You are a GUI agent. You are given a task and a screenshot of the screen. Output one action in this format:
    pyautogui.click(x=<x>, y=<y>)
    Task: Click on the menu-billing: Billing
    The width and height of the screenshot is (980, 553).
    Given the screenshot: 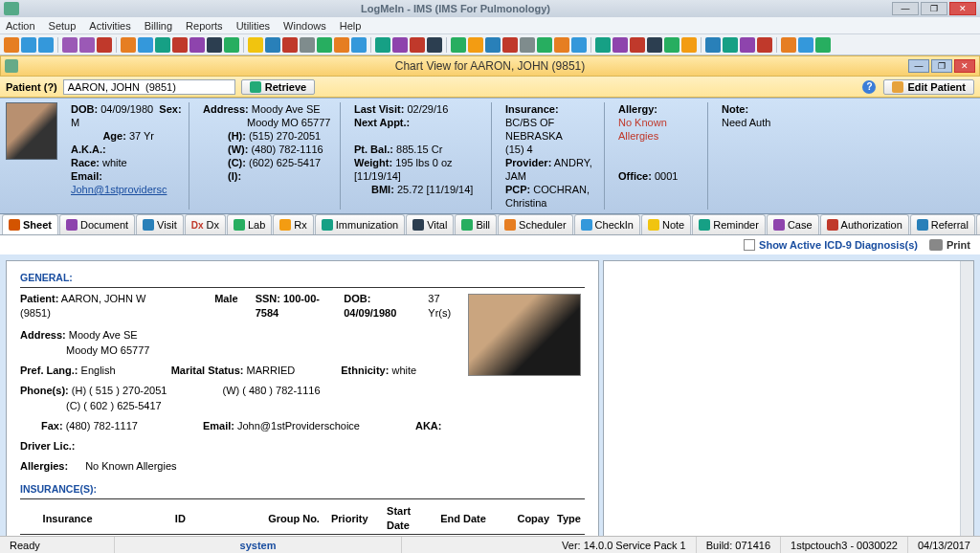 What is the action you would take?
    pyautogui.click(x=159, y=26)
    